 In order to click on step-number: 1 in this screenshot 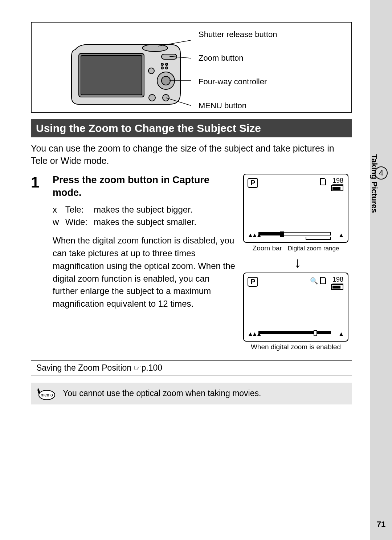, I will do `click(38, 182)`.